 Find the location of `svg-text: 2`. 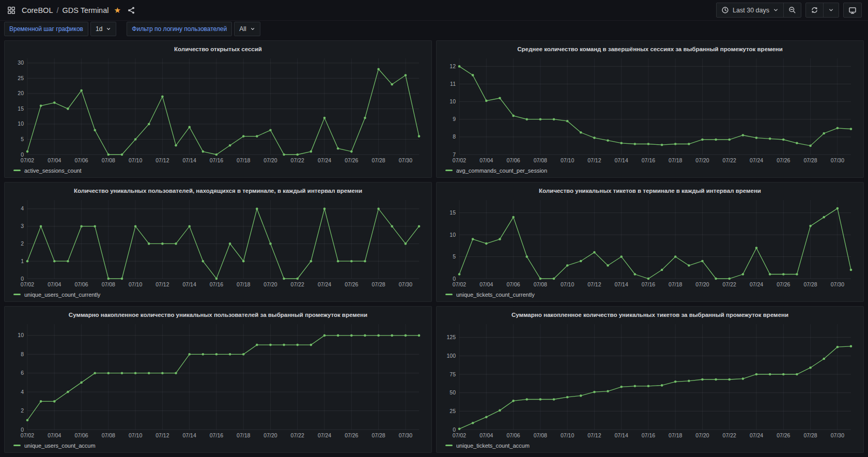

svg-text: 2 is located at coordinates (22, 410).